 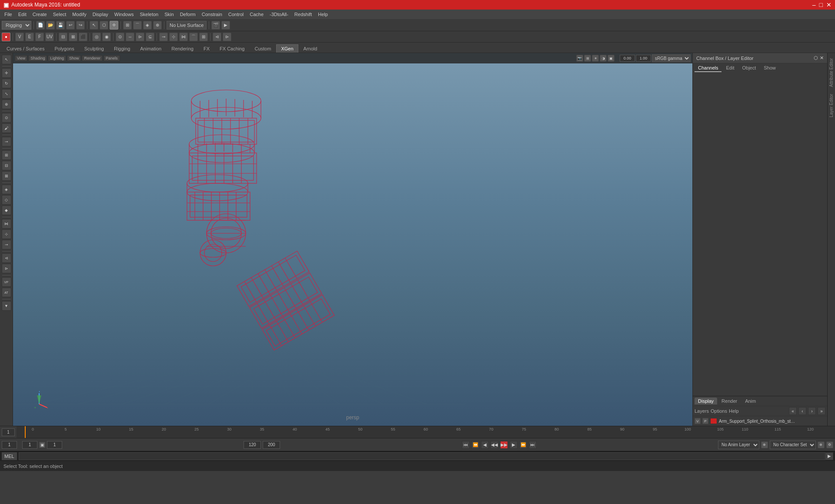 What do you see at coordinates (187, 25) in the screenshot?
I see `no-live-surface-button: No Live Surface` at bounding box center [187, 25].